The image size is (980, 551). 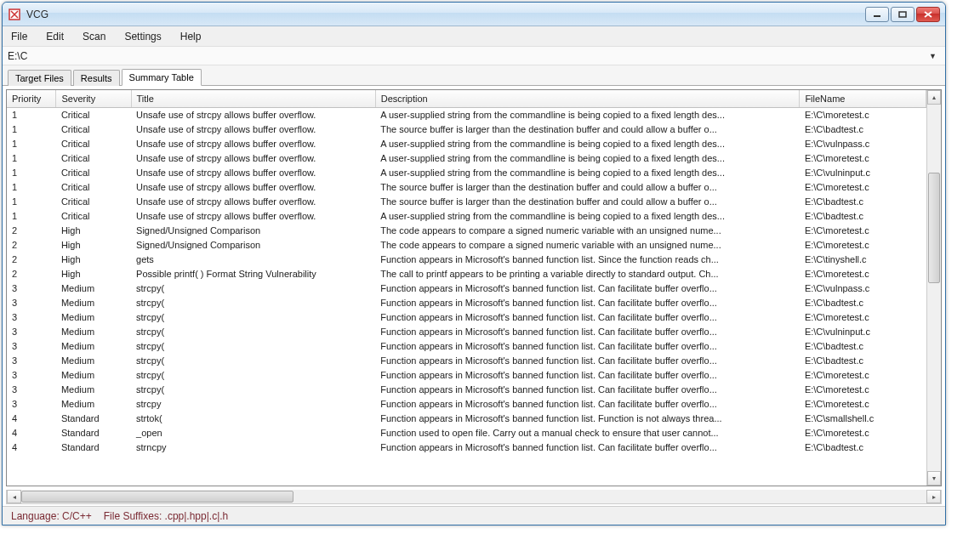 What do you see at coordinates (932, 56) in the screenshot?
I see `chevron-down-icon: ▼` at bounding box center [932, 56].